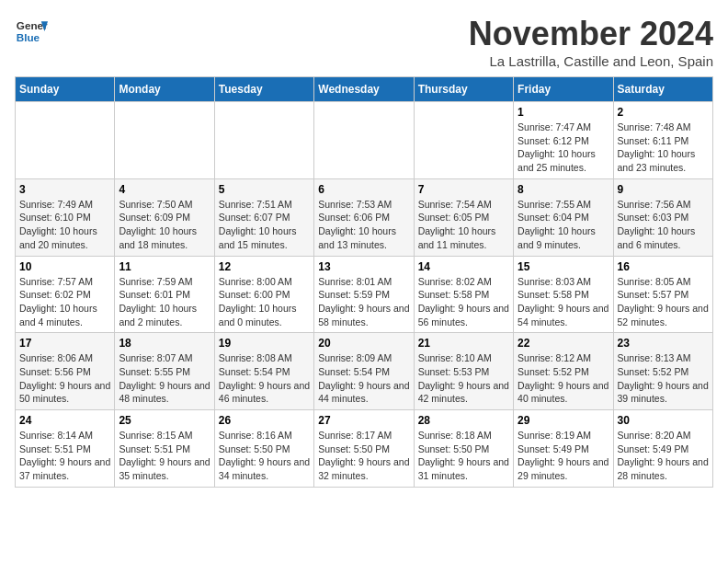  What do you see at coordinates (64, 343) in the screenshot?
I see `day-number: 17` at bounding box center [64, 343].